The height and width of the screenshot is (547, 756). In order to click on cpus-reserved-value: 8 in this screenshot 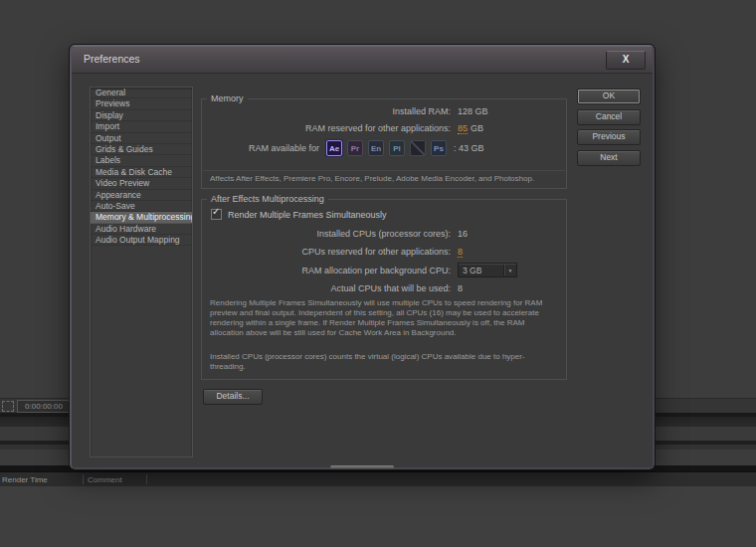, I will do `click(460, 253)`.